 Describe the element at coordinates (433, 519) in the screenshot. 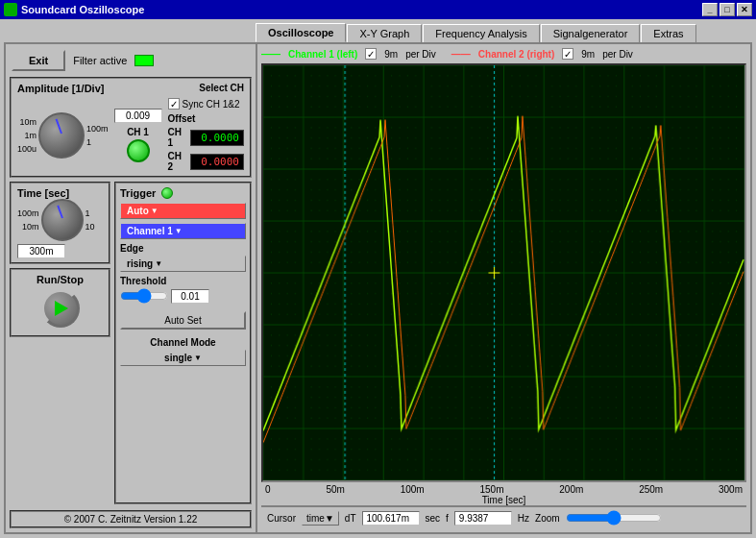

I see `dt-unit: sec` at that location.